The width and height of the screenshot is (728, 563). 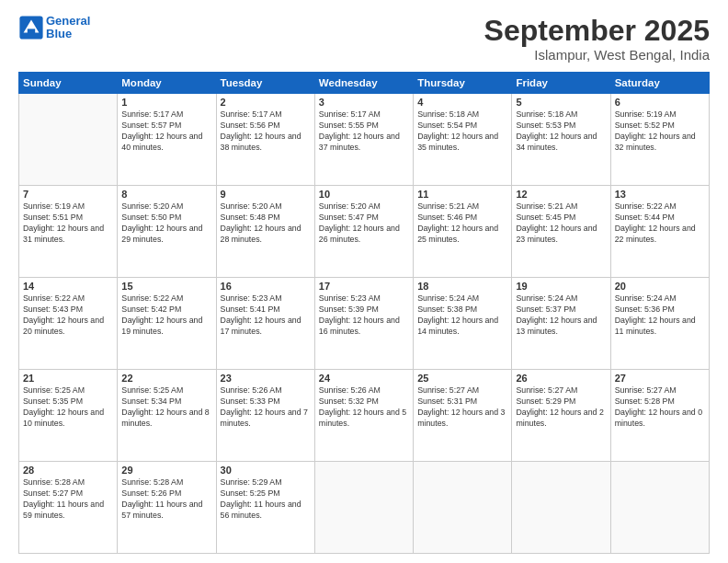 What do you see at coordinates (597, 55) in the screenshot?
I see `location: Islampur, West Bengal, India` at bounding box center [597, 55].